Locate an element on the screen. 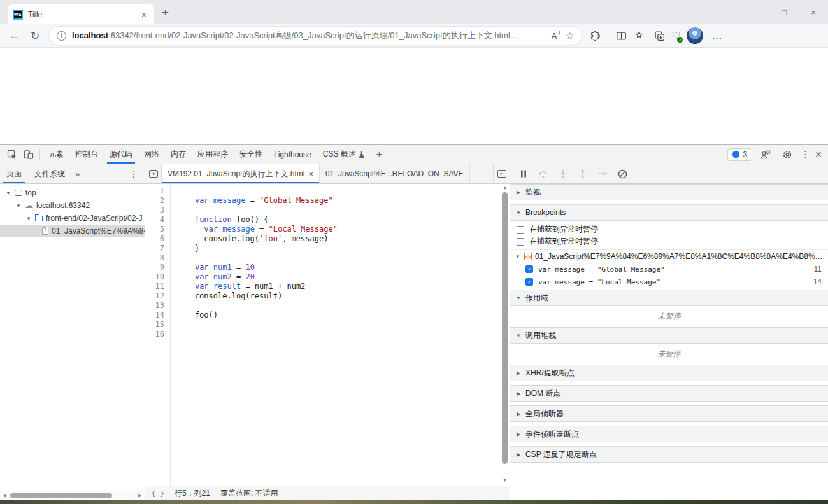  more-options-icon: ⋮ is located at coordinates (805, 155).